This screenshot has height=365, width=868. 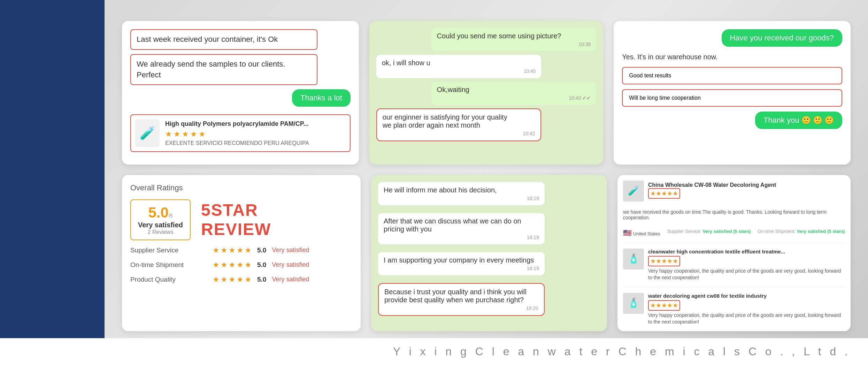 What do you see at coordinates (489, 253) in the screenshot?
I see `card-whatsapp-2: He will inform me about his decision, 16…` at bounding box center [489, 253].